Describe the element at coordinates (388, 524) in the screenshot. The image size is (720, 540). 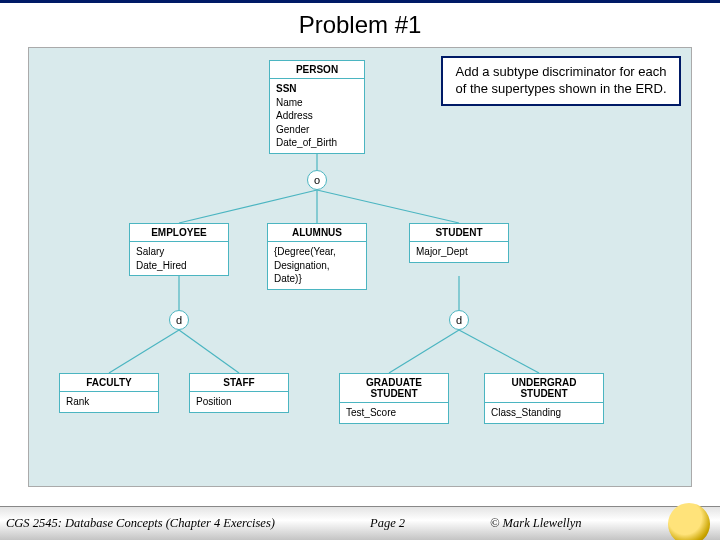
I see `footer-page: Page 2` at that location.